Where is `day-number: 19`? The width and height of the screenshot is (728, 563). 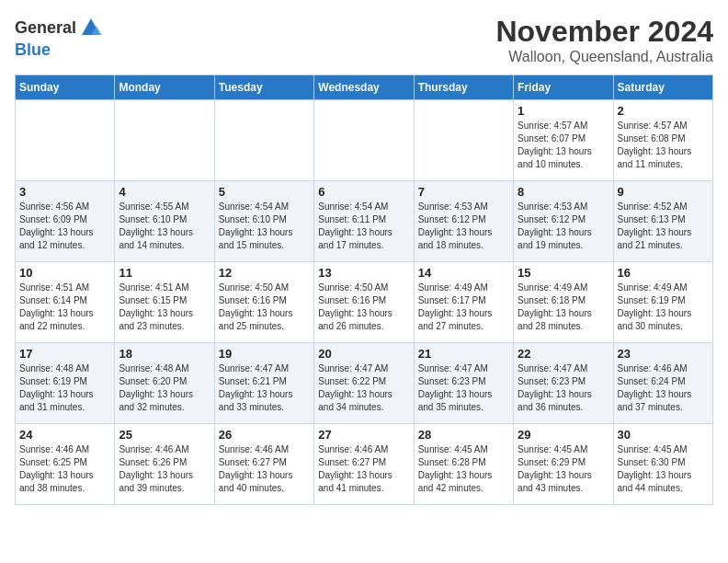
day-number: 19 is located at coordinates (265, 353).